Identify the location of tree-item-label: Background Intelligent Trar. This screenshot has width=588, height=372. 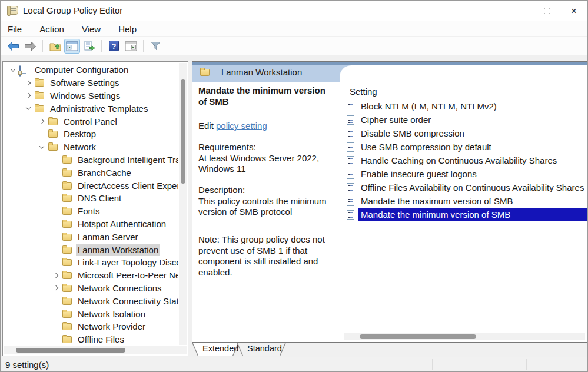
(127, 160).